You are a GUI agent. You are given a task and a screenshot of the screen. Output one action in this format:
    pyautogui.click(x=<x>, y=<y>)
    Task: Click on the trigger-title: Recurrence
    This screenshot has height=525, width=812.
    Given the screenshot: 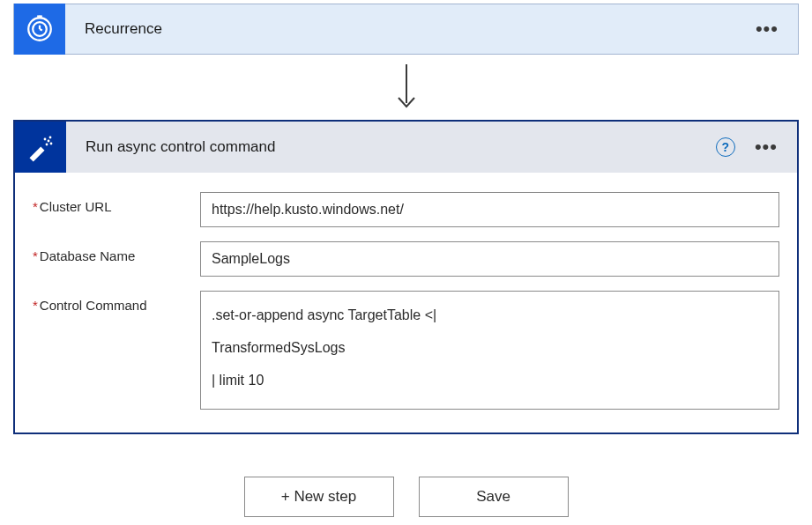 What is the action you would take?
    pyautogui.click(x=411, y=29)
    